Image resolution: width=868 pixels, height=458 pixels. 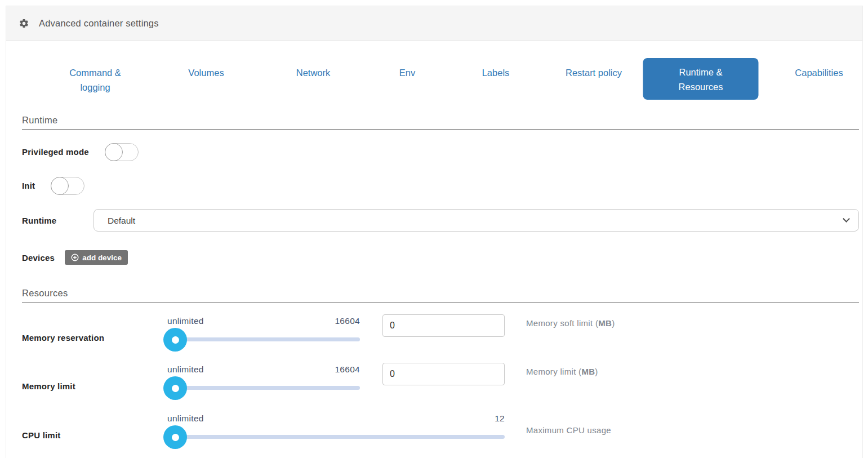 What do you see at coordinates (38, 258) in the screenshot?
I see `devices-label: Devices` at bounding box center [38, 258].